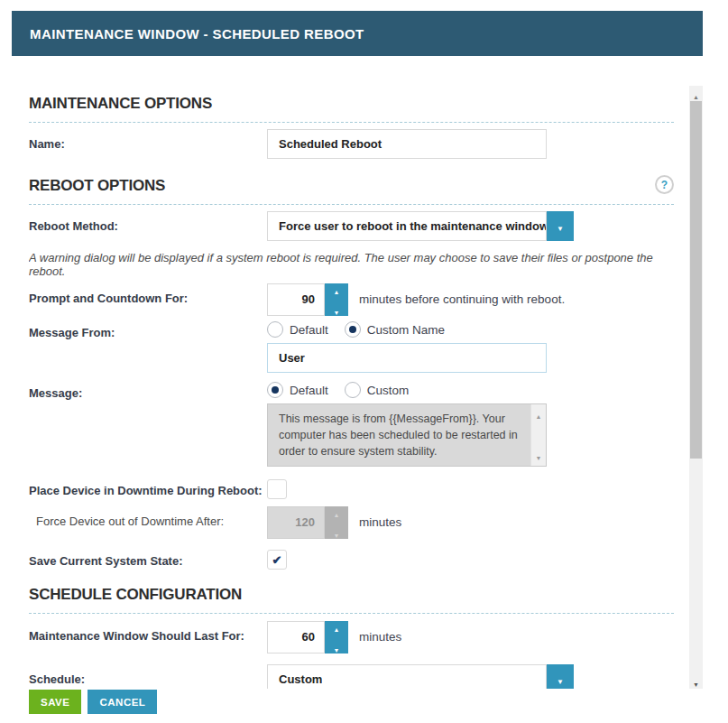  Describe the element at coordinates (375, 518) in the screenshot. I see `force-downtime-suffix: minutes` at that location.